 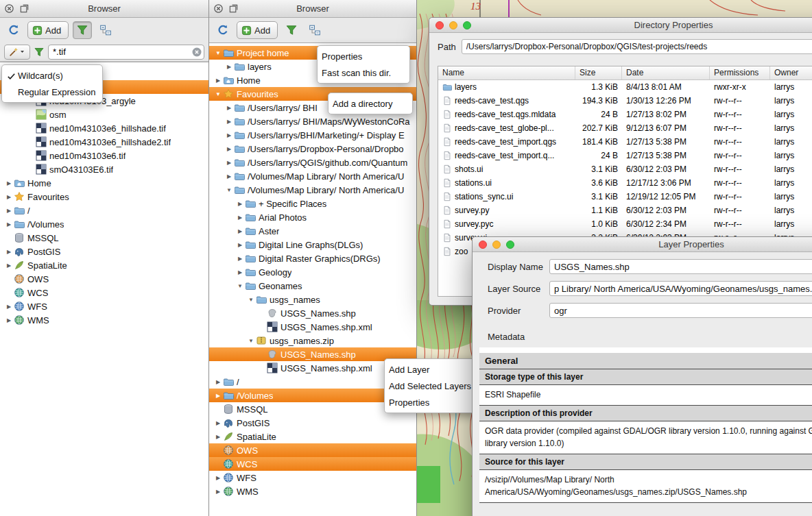 I want to click on menu-item-fast-scan: Fast scan this dir., so click(x=363, y=73).